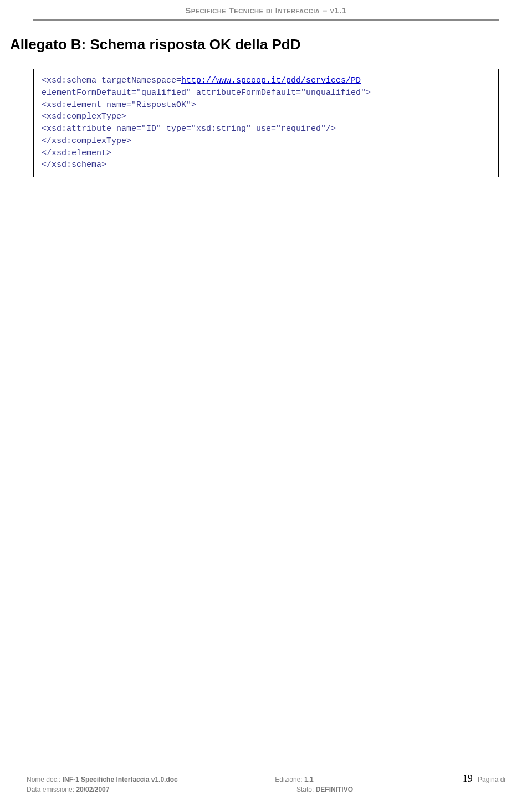 The width and height of the screenshot is (532, 799). I want to click on code-text: <xsd:schema targetNamespace=, so click(111, 81).